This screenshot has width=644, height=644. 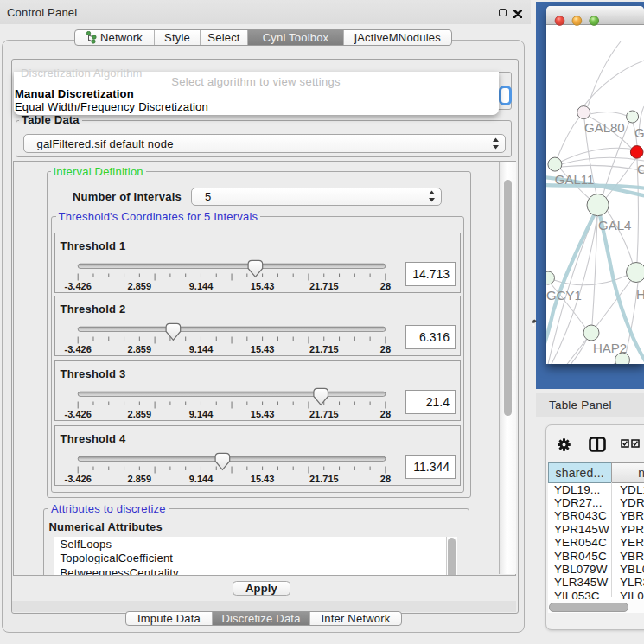 I want to click on svg-text: GCY1, so click(x=564, y=296).